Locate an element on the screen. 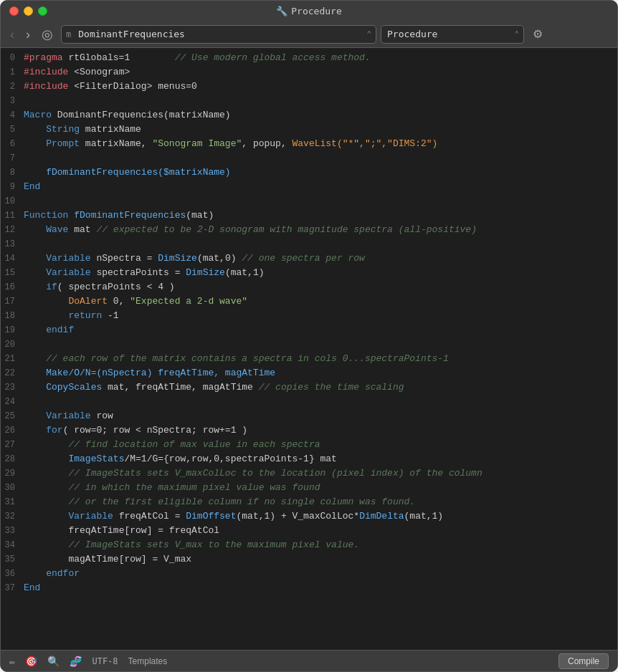  table-row: 13 is located at coordinates (309, 244).